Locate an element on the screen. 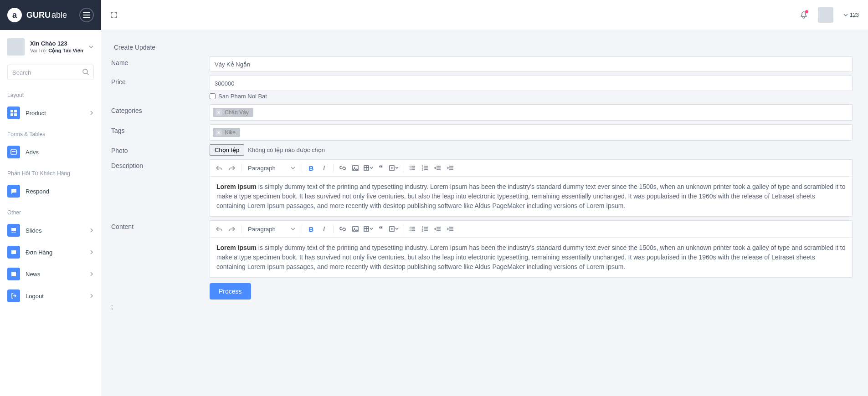 Image resolution: width=868 pixels, height=396 pixels. content-editor: Paragraph B I “ is located at coordinates (531, 249).